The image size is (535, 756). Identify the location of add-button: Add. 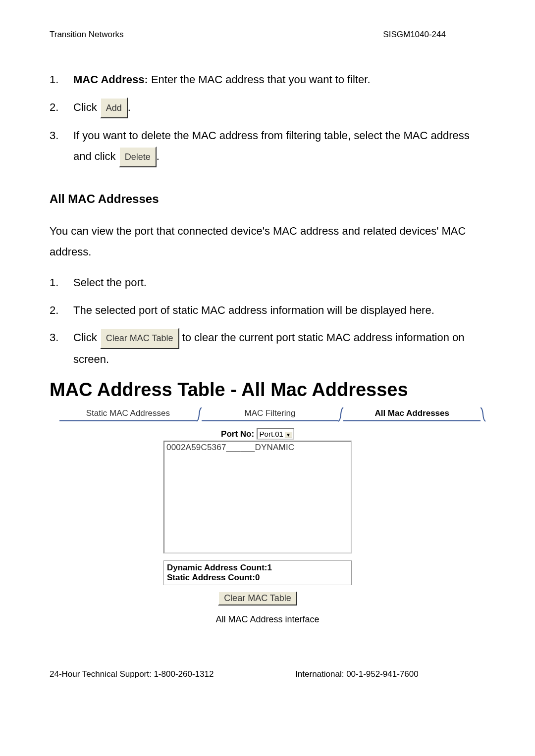
(114, 108).